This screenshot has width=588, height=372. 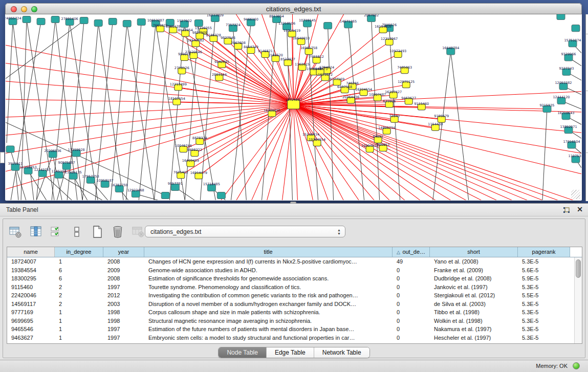 I want to click on network-node-label: 12142757, so click(x=43, y=170).